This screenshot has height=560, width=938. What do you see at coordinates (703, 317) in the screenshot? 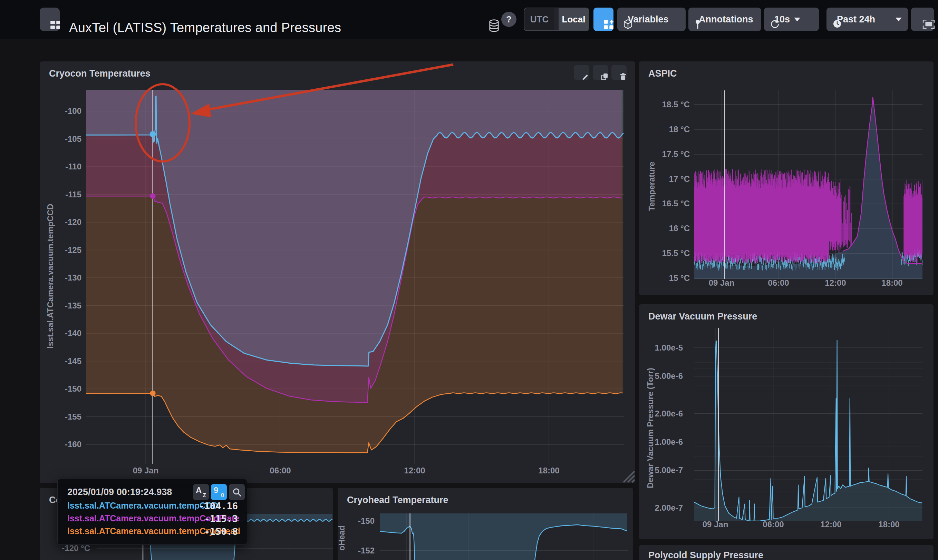
I see `panel-title: Dewar Vacuum Pressure` at bounding box center [703, 317].